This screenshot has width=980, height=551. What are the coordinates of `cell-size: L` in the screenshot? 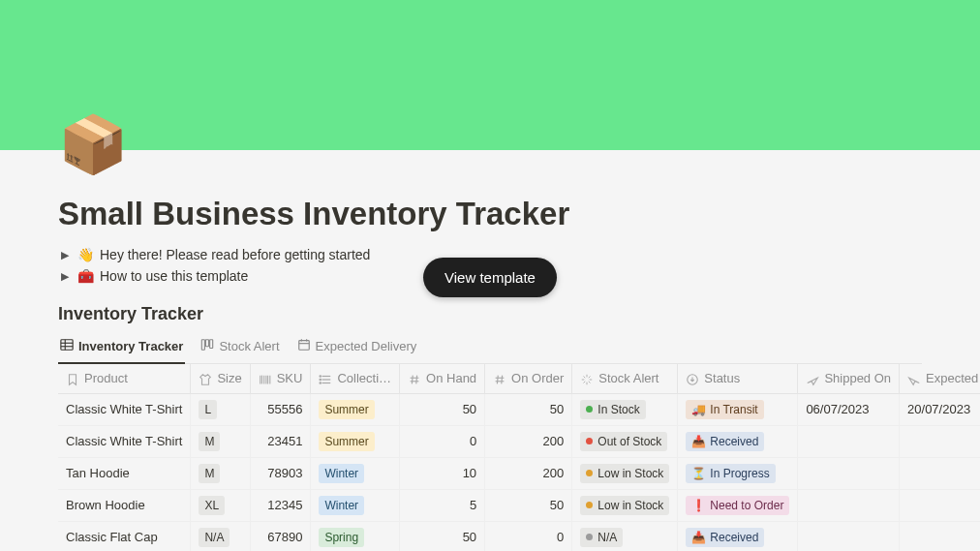 It's located at (221, 409).